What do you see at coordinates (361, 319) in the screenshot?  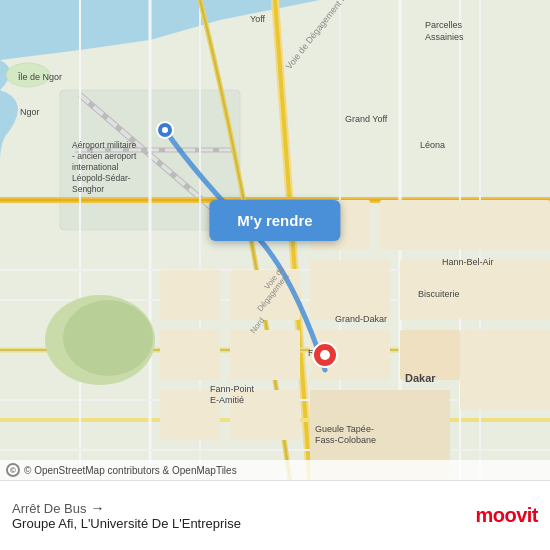 I see `svg-text: Grand-Dakar` at bounding box center [361, 319].